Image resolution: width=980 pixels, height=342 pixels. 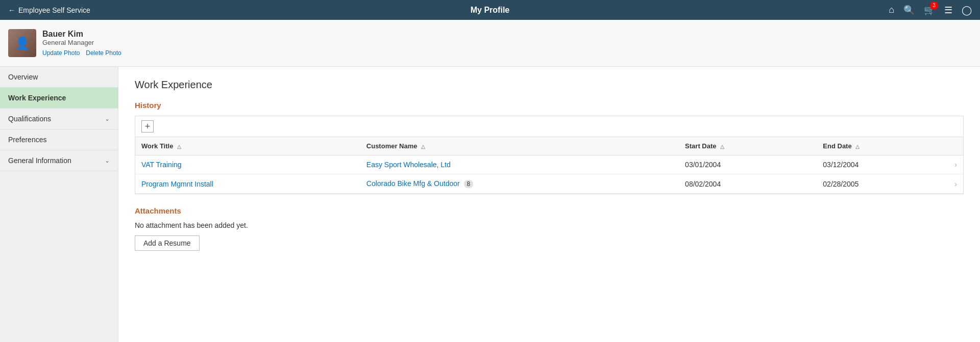 What do you see at coordinates (30, 119) in the screenshot?
I see `sidebar-item-label: Qualifications` at bounding box center [30, 119].